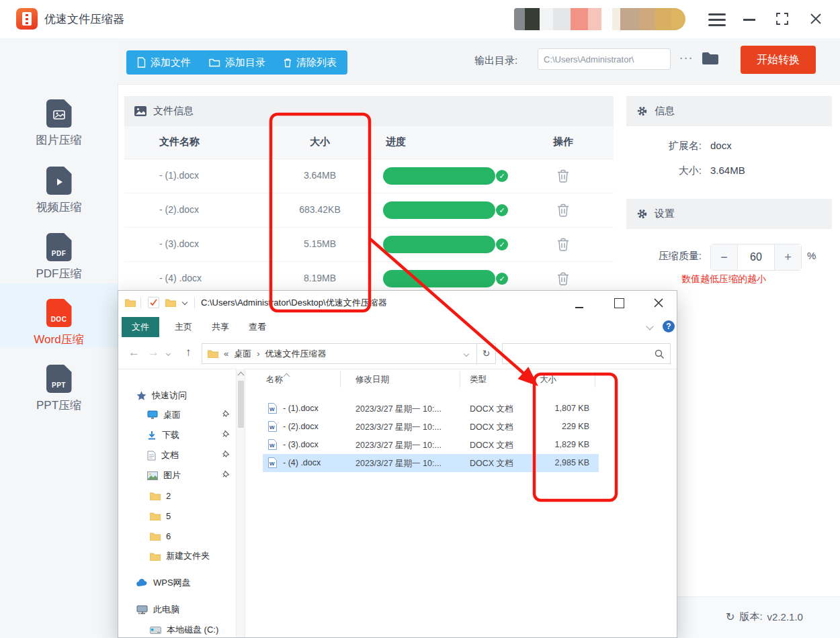 The height and width of the screenshot is (638, 840). I want to click on col-date: 修改日期, so click(372, 380).